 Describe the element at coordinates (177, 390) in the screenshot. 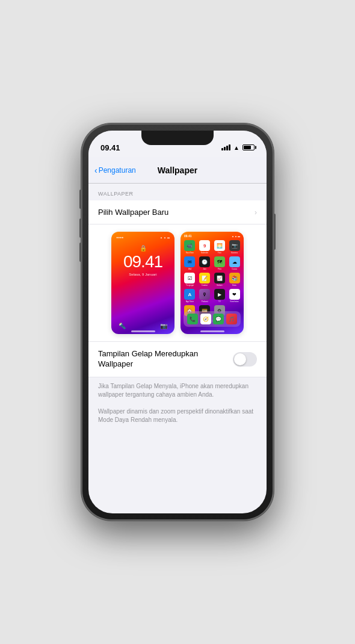

I see `description-text-1: Jika Tampilan Gelap Menyala, iPhone akan…` at that location.